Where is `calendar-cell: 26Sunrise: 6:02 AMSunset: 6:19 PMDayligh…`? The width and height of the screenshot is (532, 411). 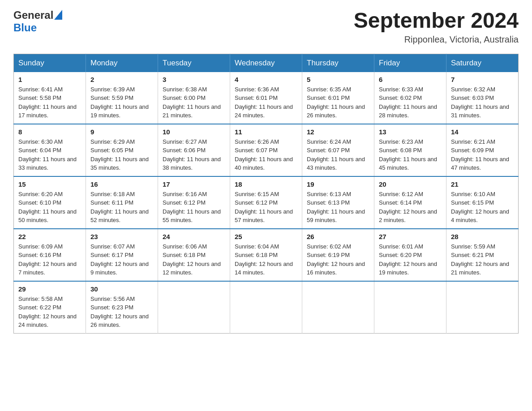
calendar-cell: 26Sunrise: 6:02 AMSunset: 6:19 PMDayligh… is located at coordinates (339, 255).